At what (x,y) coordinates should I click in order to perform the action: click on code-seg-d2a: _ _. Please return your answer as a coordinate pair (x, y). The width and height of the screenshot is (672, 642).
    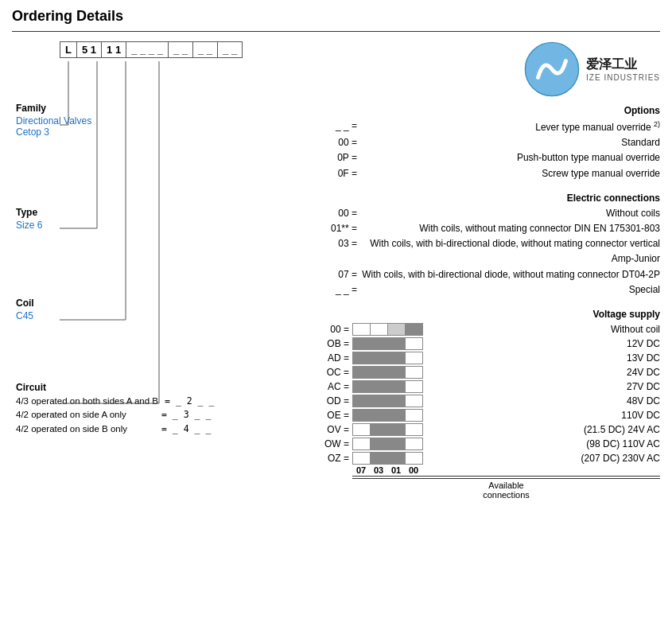
    Looking at the image, I should click on (181, 49).